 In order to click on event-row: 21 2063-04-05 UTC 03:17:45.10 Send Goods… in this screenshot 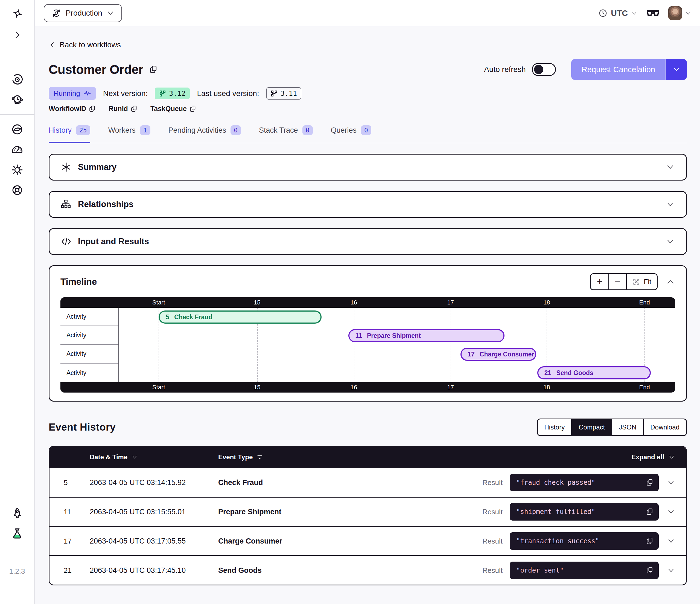, I will do `click(368, 570)`.